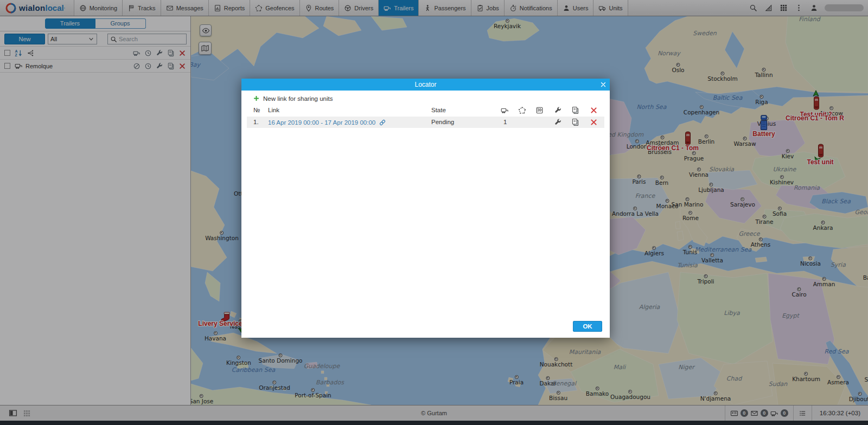  I want to click on locator-link: 16 Apr 2019 00:00 - 17 Apr 2019 00:00, so click(327, 123).